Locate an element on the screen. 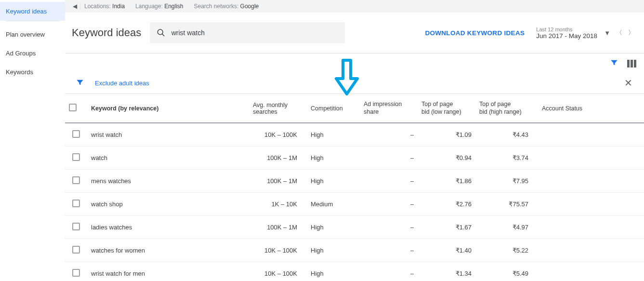 The image size is (644, 281). cell-keyword: watch is located at coordinates (168, 158).